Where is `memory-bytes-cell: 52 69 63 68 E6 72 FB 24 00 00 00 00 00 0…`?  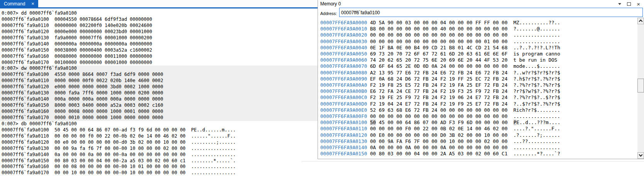
memory-bytes-cell: 52 69 63 68 E6 72 FB 24 00 00 00 00 00 0… is located at coordinates (439, 110).